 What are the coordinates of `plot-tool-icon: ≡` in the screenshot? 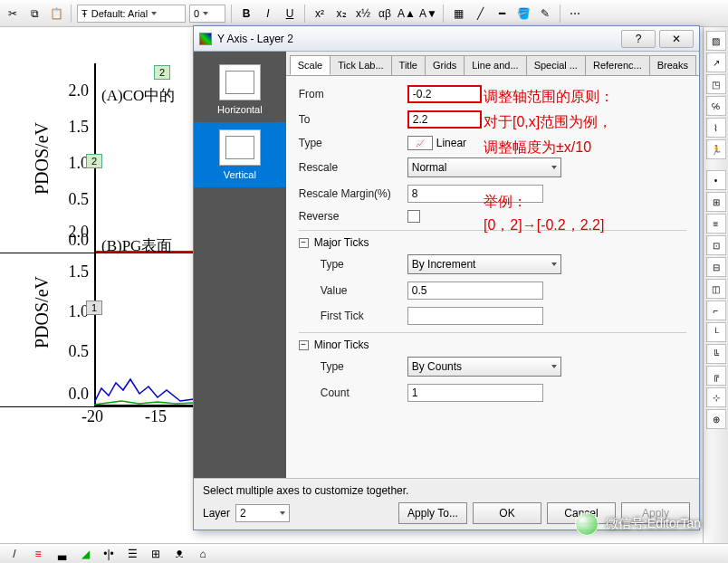 It's located at (38, 554).